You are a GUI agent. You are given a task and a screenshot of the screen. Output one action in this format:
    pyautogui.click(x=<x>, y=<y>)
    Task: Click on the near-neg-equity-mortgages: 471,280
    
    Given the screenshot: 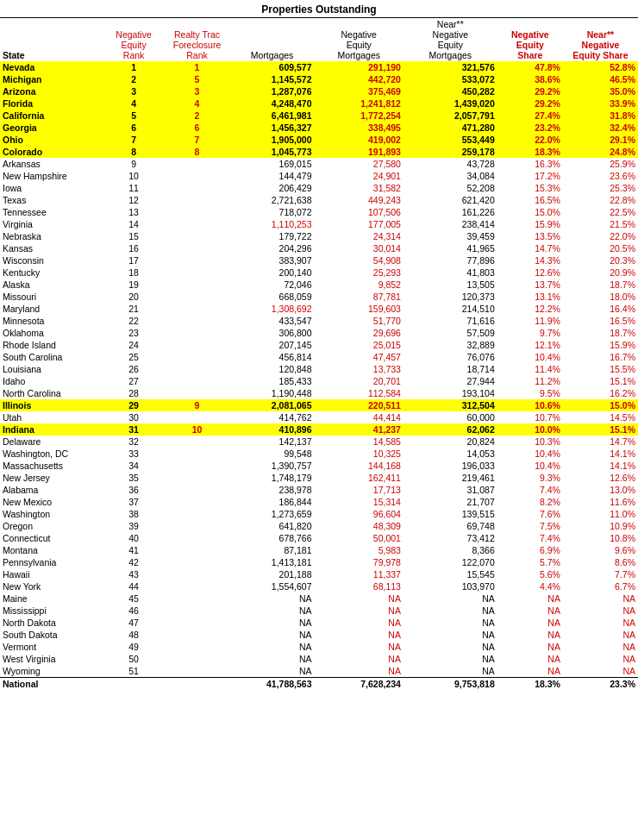 What is the action you would take?
    pyautogui.click(x=450, y=128)
    